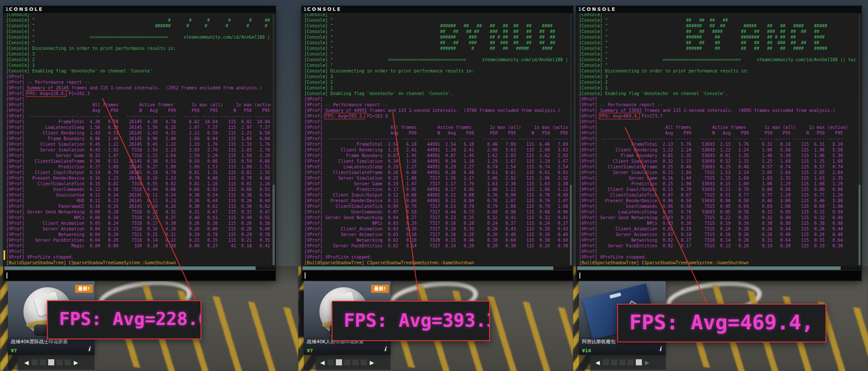 The height and width of the screenshot is (371, 868). I want to click on table-row: [VProf] LowLatencySleep 1.56 6.15 26145 …, so click(138, 128).